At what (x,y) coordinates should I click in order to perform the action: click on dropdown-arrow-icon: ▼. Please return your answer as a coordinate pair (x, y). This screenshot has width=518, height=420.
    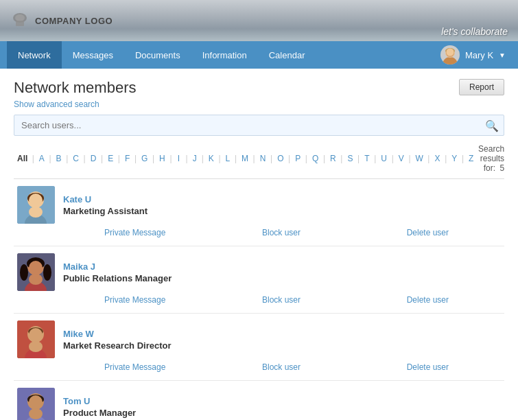
    Looking at the image, I should click on (502, 55).